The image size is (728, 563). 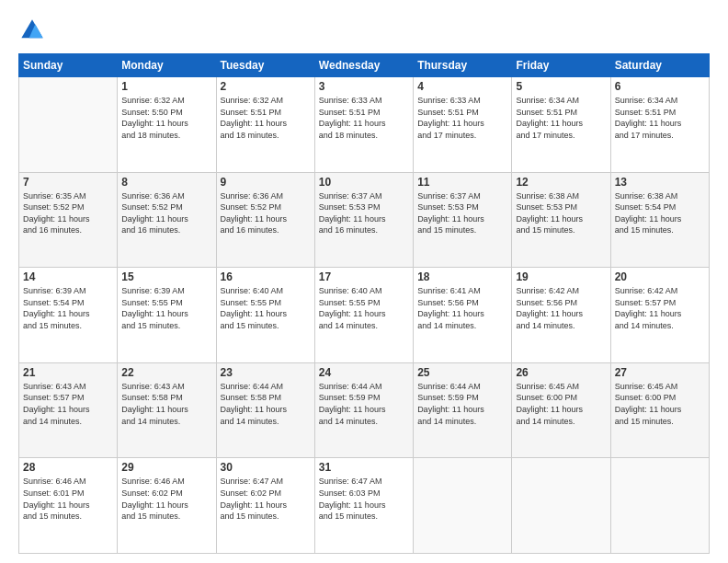 What do you see at coordinates (463, 316) in the screenshot?
I see `calendar-cell: 18Sunrise: 6:41 AM Sunset: 5:56 PM Dayli…` at bounding box center [463, 316].